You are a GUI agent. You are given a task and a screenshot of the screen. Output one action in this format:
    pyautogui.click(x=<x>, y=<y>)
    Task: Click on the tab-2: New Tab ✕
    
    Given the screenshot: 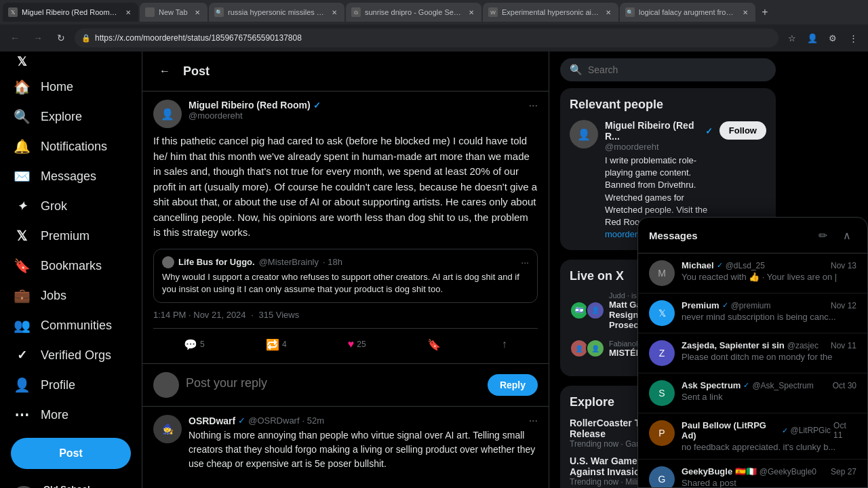 What is the action you would take?
    pyautogui.click(x=174, y=12)
    